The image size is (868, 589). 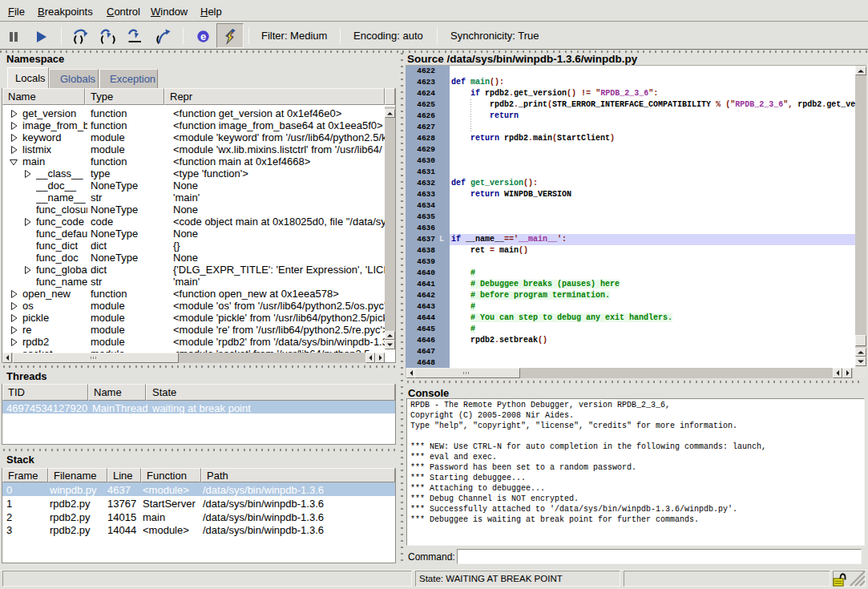 What do you see at coordinates (204, 37) in the screenshot?
I see `svg-text: e` at bounding box center [204, 37].